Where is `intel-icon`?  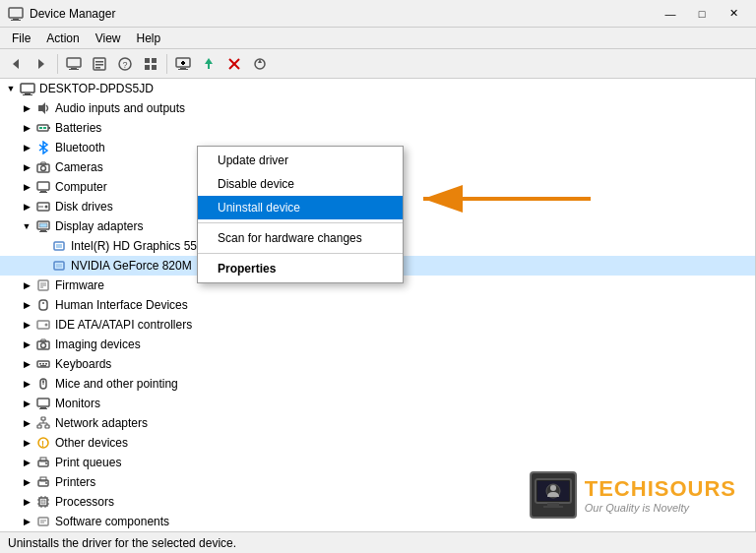 intel-icon is located at coordinates (59, 246).